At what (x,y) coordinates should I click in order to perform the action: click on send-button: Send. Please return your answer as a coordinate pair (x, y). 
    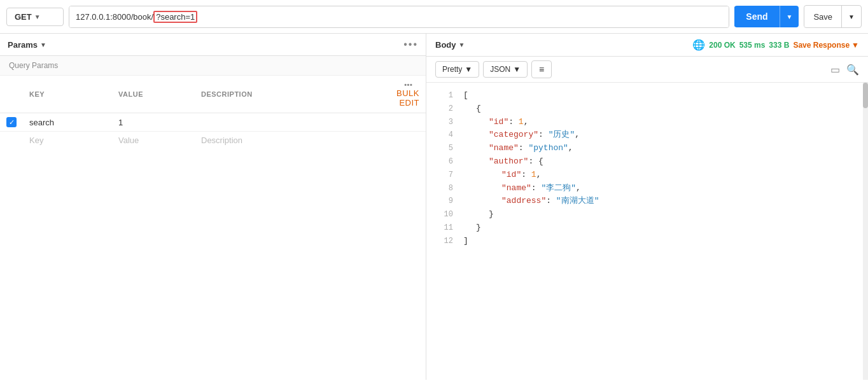
    Looking at the image, I should click on (757, 17).